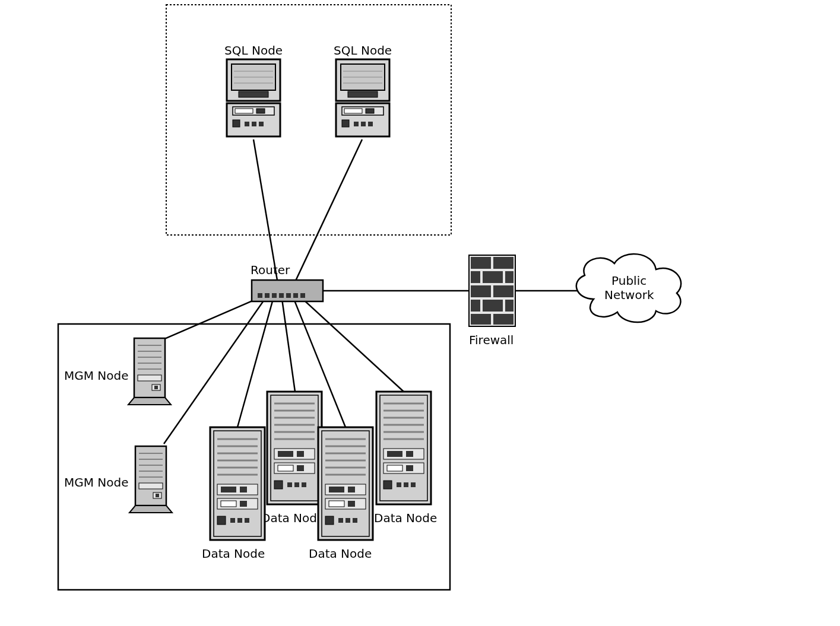  I want to click on data-node-2-label: Data Node, so click(293, 518).